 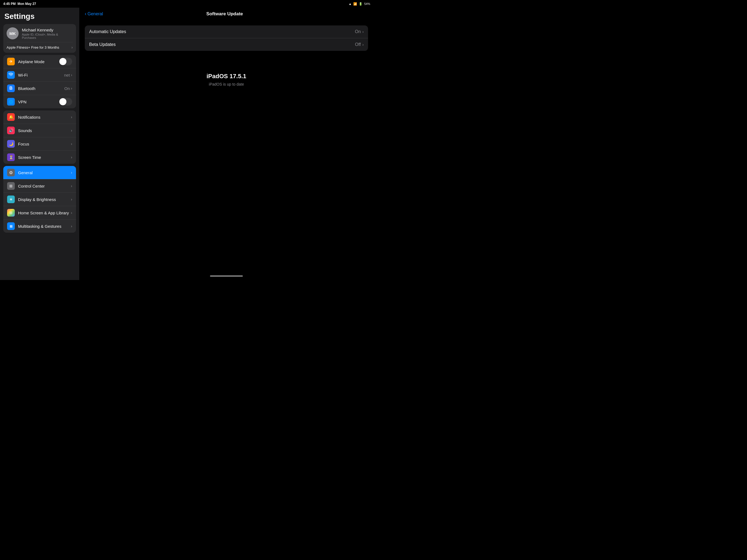 I want to click on display-brightness-label: Display & Brightness, so click(x=45, y=199).